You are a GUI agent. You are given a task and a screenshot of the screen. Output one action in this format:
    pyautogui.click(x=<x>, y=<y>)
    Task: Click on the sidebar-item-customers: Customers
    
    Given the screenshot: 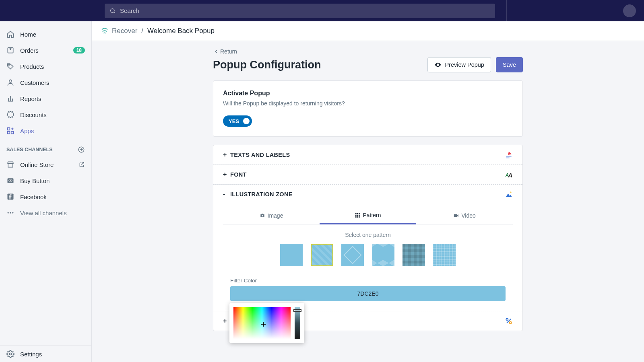 What is the action you would take?
    pyautogui.click(x=46, y=82)
    